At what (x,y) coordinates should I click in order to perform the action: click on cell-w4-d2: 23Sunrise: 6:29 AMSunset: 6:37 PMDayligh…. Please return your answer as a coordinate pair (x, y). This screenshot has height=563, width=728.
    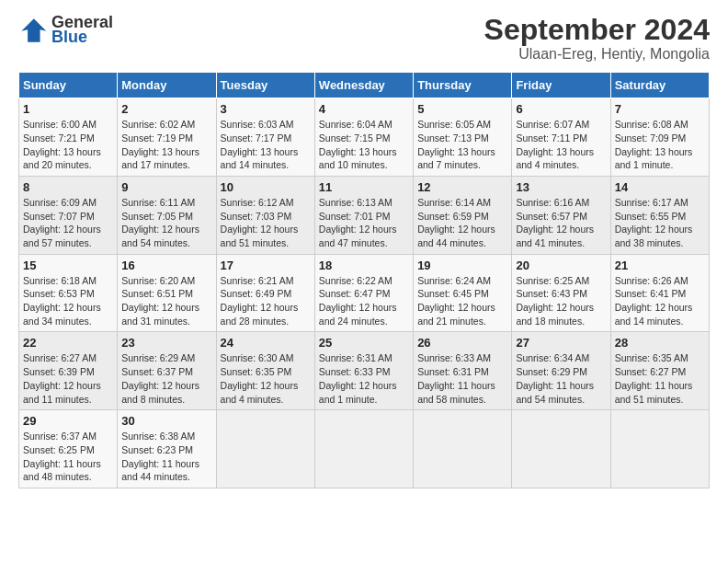
    Looking at the image, I should click on (167, 372).